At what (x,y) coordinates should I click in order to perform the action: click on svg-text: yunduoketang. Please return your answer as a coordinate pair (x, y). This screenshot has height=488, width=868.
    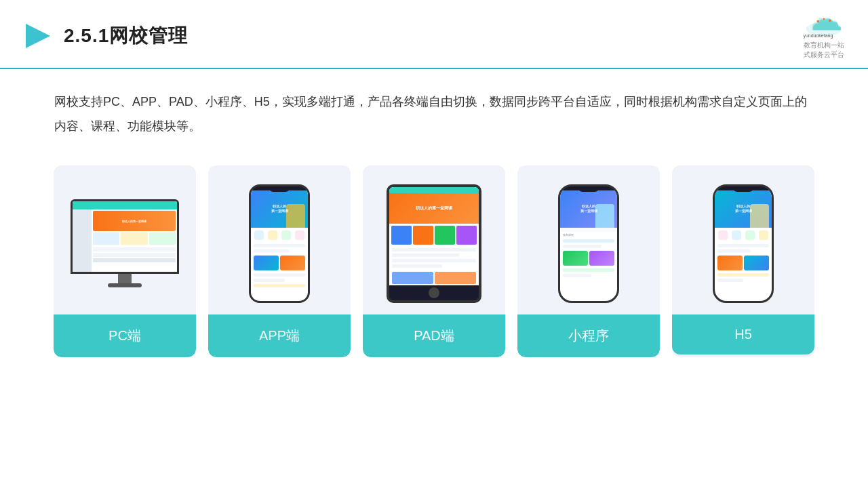
    Looking at the image, I should click on (818, 36).